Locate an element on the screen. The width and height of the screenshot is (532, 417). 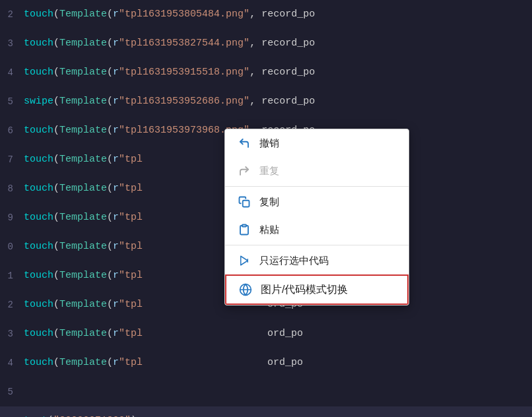
menu-item-run-selected-label: 只运行选中代码 is located at coordinates (294, 261).